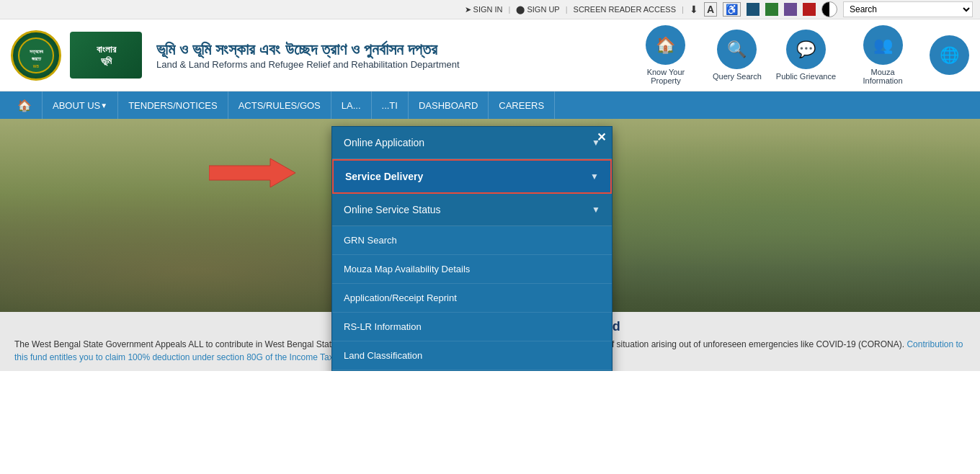 The image size is (980, 474). What do you see at coordinates (352, 105) in the screenshot?
I see `nav-la: LA...` at bounding box center [352, 105].